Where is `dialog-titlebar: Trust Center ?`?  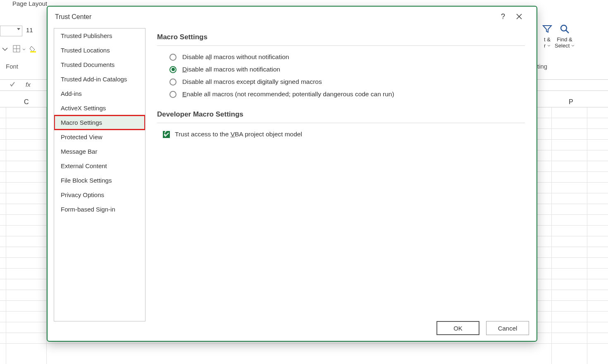 dialog-titlebar: Trust Center ? is located at coordinates (292, 17).